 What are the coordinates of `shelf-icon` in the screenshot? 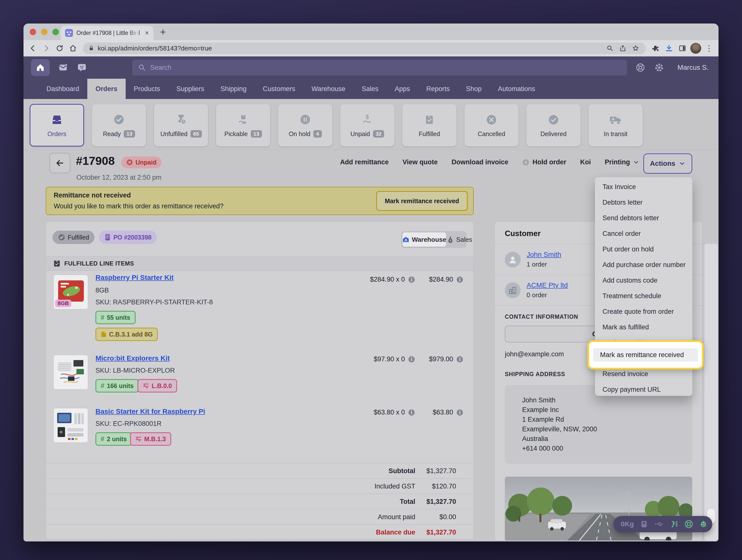 It's located at (146, 386).